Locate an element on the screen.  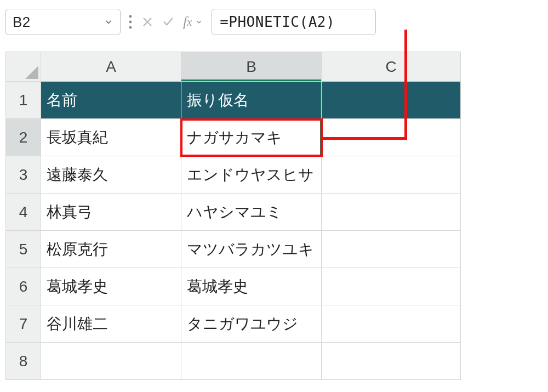
insert-function-button: fx is located at coordinates (193, 22).